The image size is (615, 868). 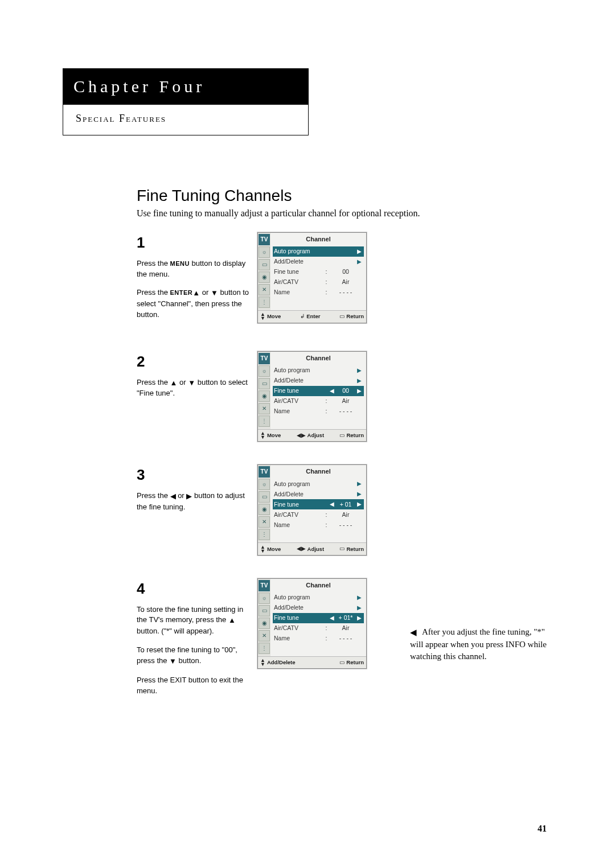 What do you see at coordinates (194, 502) in the screenshot?
I see `step-paragraph: Press the ◀ or ▶ button to adjust the fi…` at bounding box center [194, 502].